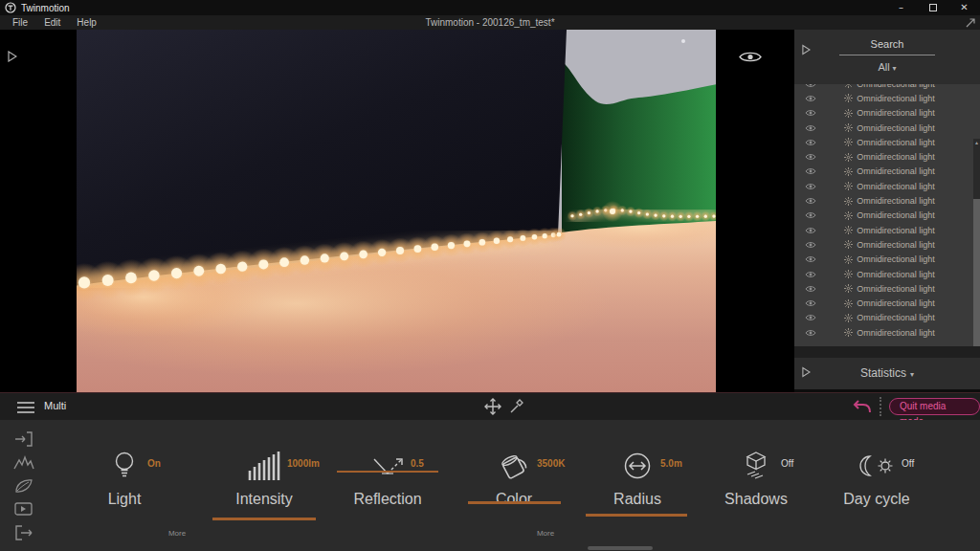 This screenshot has width=980, height=551. What do you see at coordinates (124, 499) in the screenshot?
I see `light-label: Light` at bounding box center [124, 499].